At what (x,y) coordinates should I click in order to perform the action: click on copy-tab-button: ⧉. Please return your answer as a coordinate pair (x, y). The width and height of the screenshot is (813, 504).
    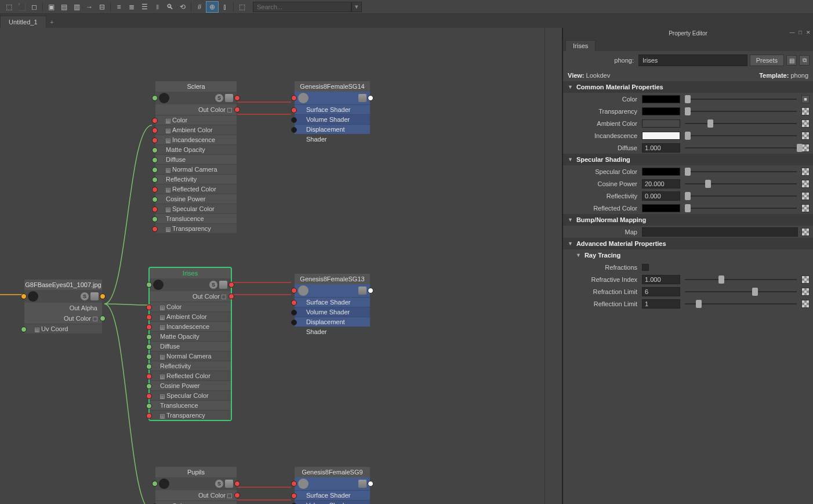
    Looking at the image, I should click on (804, 60).